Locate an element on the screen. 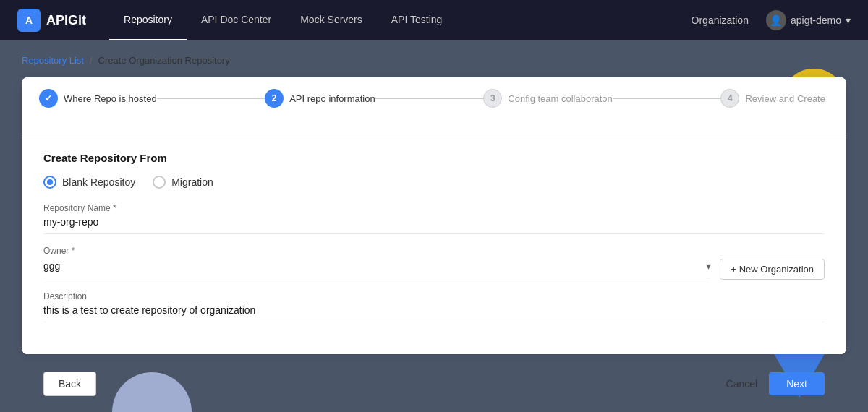  user-chevron-icon: ▾ is located at coordinates (848, 20).